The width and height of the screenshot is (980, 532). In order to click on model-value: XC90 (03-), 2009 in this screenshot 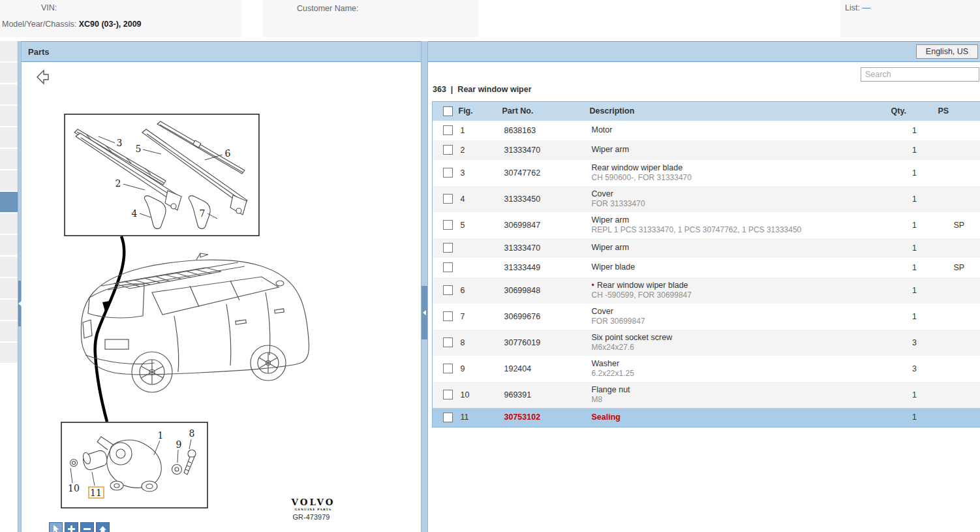, I will do `click(110, 24)`.